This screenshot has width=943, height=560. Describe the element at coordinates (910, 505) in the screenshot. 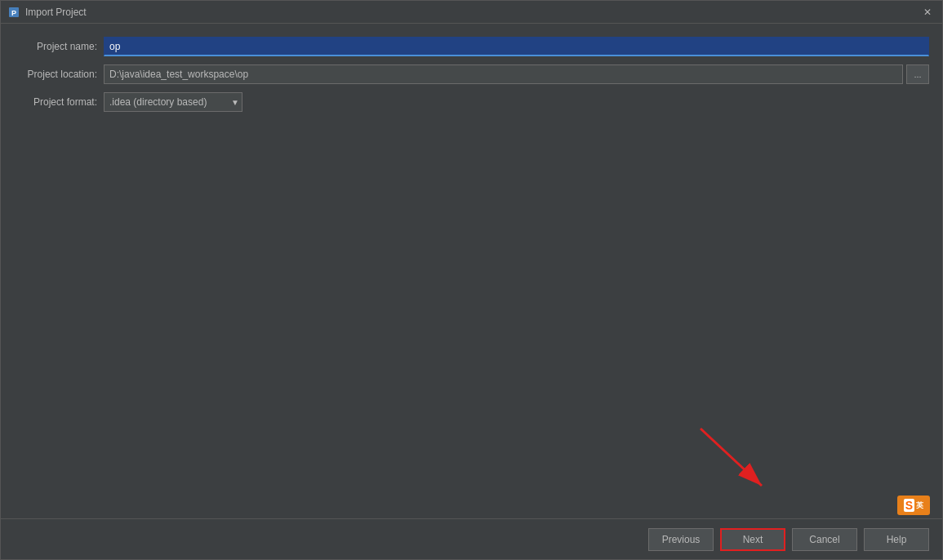

I see `sougou-s-logo: S` at that location.